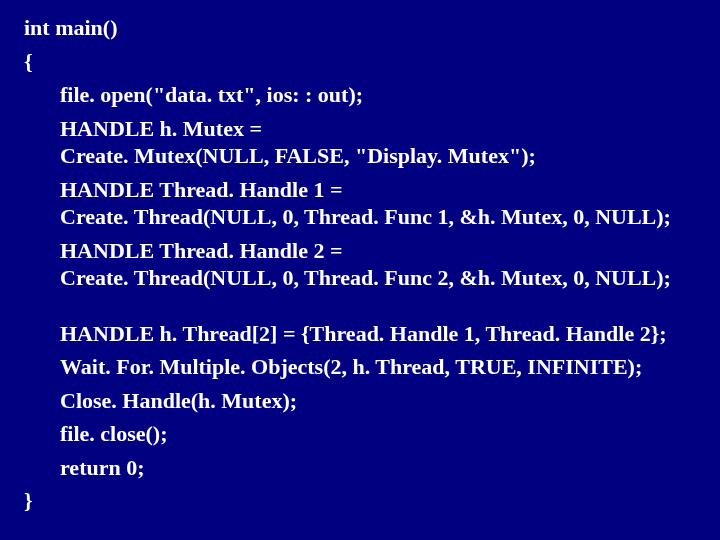  What do you see at coordinates (360, 129) in the screenshot?
I see `code-line: HANDLE h. Mutex =` at bounding box center [360, 129].